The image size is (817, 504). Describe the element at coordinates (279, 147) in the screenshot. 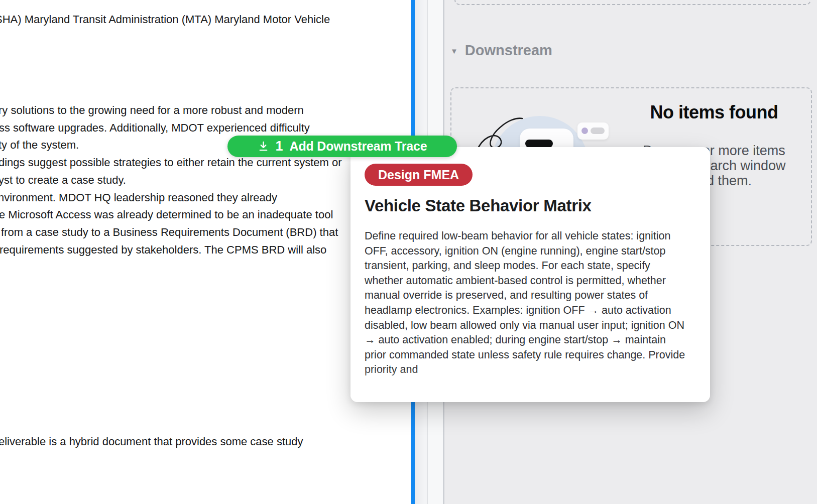

I see `trace-count: 1` at that location.